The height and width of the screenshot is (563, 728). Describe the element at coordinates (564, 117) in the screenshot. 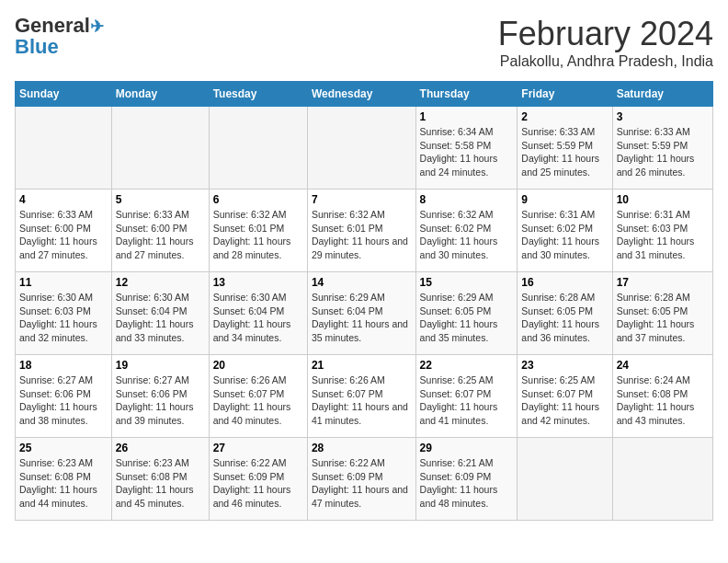

I see `day-number: 2` at that location.